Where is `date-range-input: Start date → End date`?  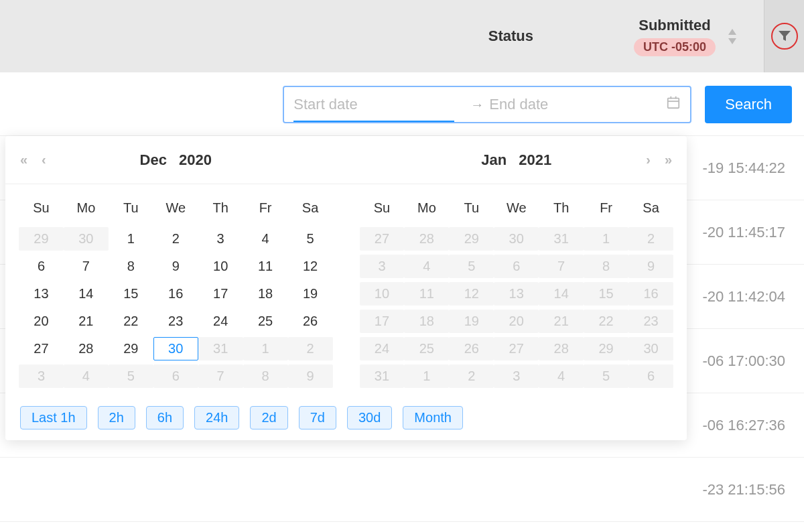 date-range-input: Start date → End date is located at coordinates (487, 105).